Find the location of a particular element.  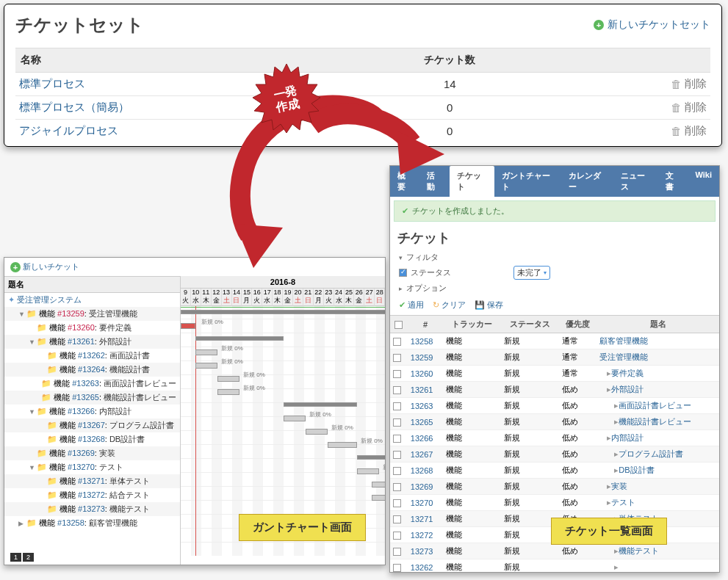

tree-item: 📁 機能 #13273: 機能テスト is located at coordinates (93, 510).